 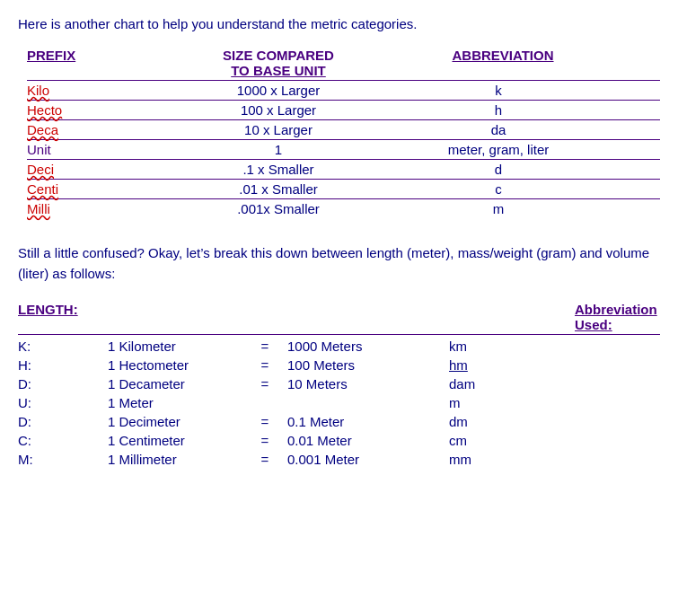 What do you see at coordinates (359, 347) in the screenshot?
I see `length-value-cell: 1000 Meters` at bounding box center [359, 347].